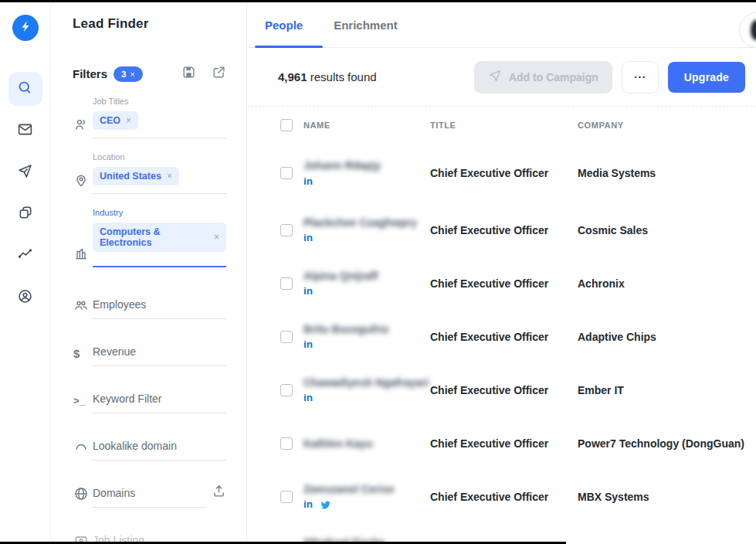  I want to click on twitter-icon, so click(326, 505).